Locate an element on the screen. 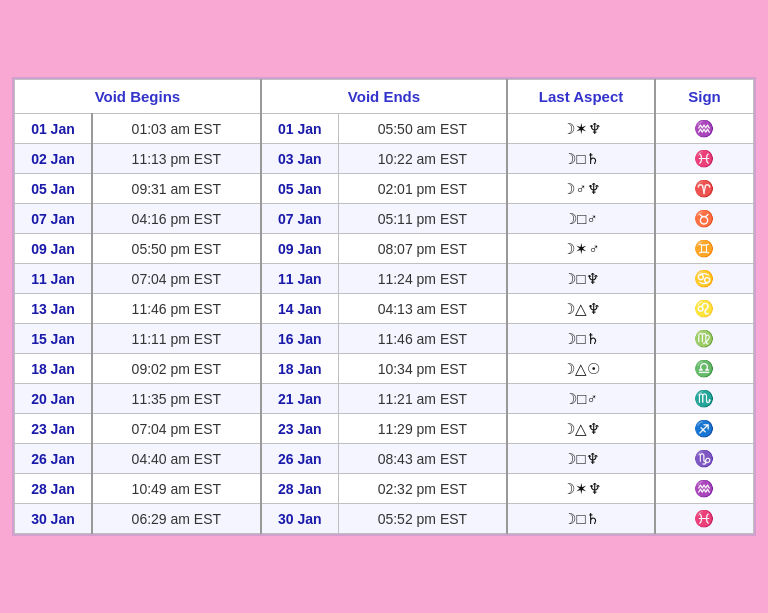 The width and height of the screenshot is (768, 613). header-void-begins: Void Begins is located at coordinates (138, 97).